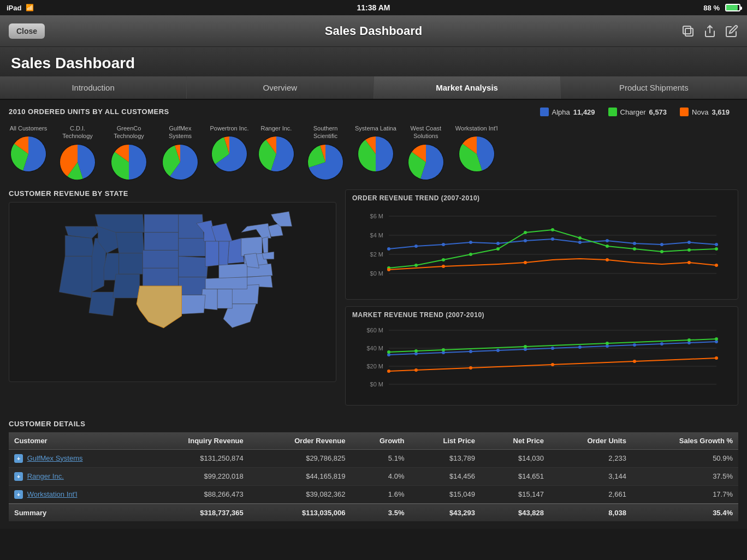 The image size is (747, 560). Describe the element at coordinates (712, 8) in the screenshot. I see `battery-label: 88 %` at that location.